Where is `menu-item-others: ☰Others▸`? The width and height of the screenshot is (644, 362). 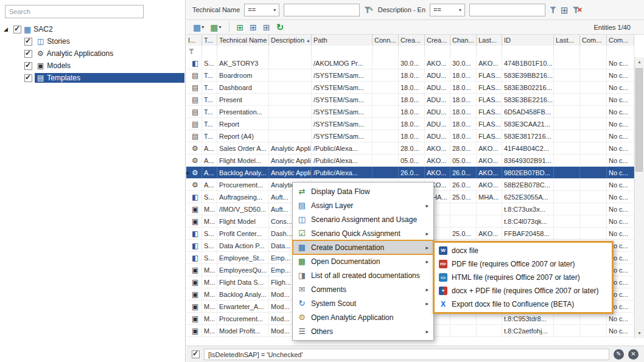 menu-item-others: ☰Others▸ is located at coordinates (363, 331).